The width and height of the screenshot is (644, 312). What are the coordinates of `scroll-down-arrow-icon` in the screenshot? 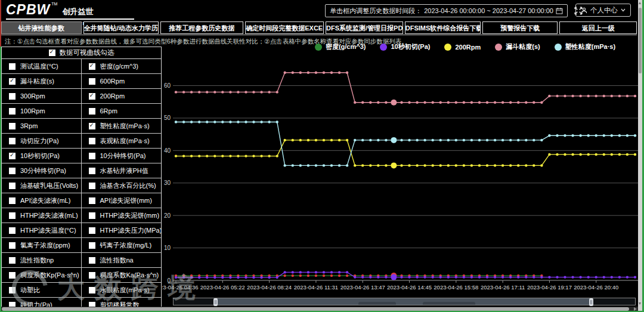 It's located at (640, 304).